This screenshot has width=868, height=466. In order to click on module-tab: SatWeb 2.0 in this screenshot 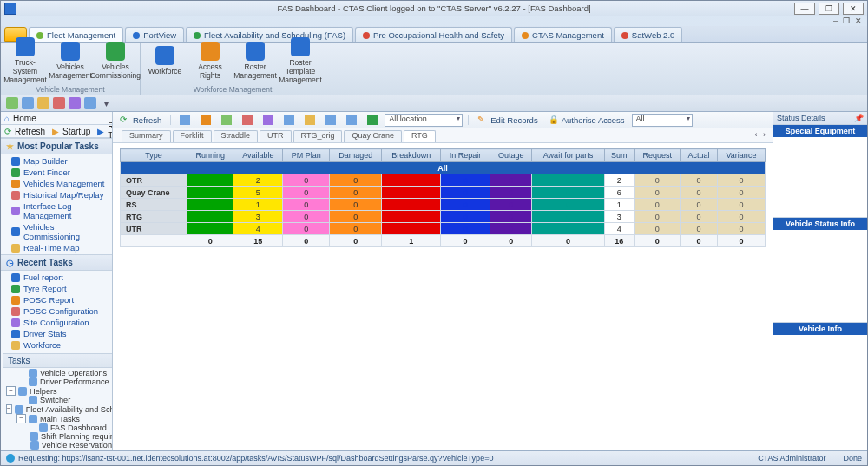, I will do `click(648, 35)`.